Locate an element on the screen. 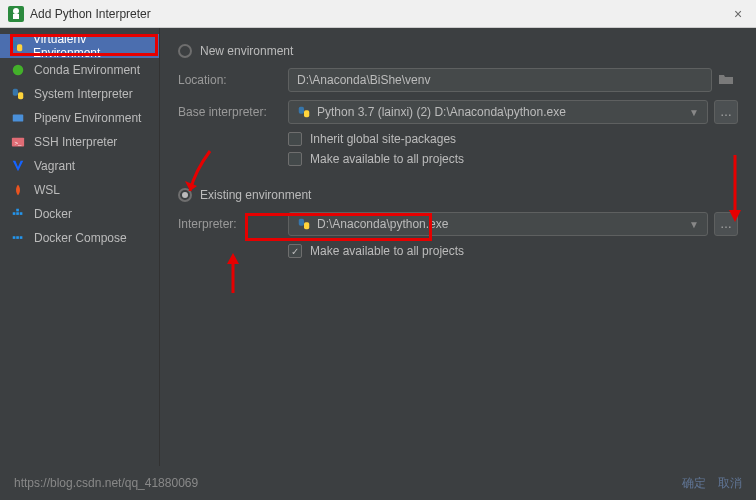  sidebar-item-docker: Docker is located at coordinates (80, 214).